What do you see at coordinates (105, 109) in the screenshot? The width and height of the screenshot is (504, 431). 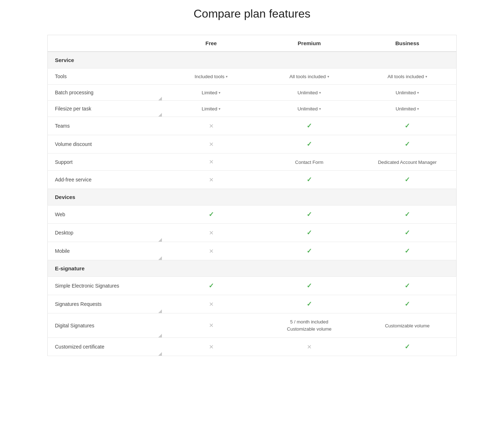 I see `feature-label: Filesize per task` at bounding box center [105, 109].